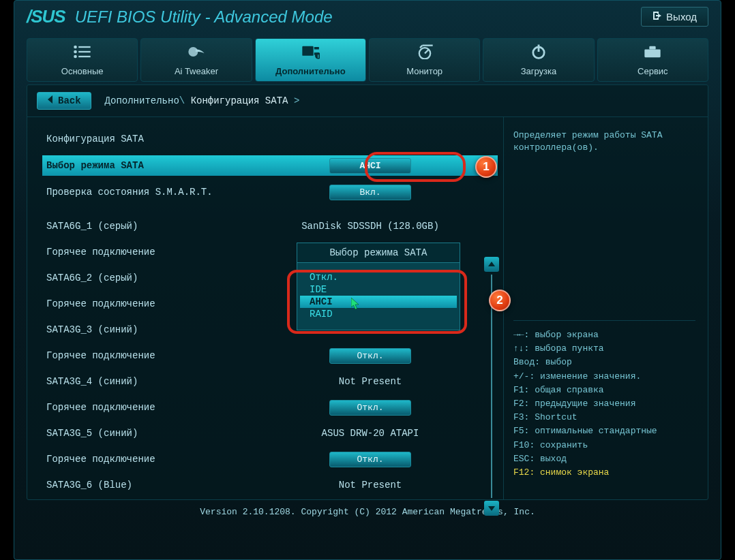 This screenshot has width=735, height=560. I want to click on section-title-label: Конфигурация SATA, so click(169, 139).